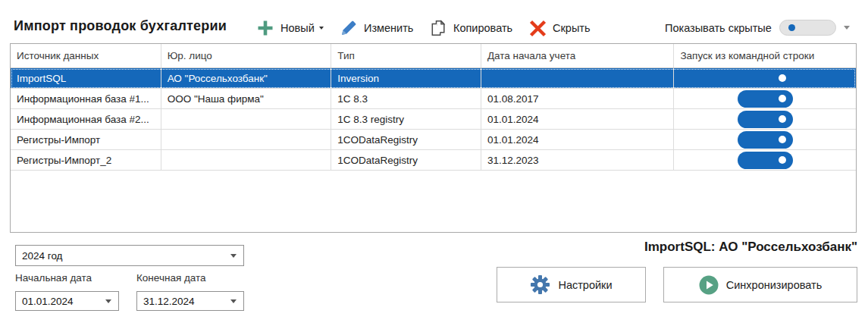  Describe the element at coordinates (438, 28) in the screenshot. I see `copy-icon` at that location.